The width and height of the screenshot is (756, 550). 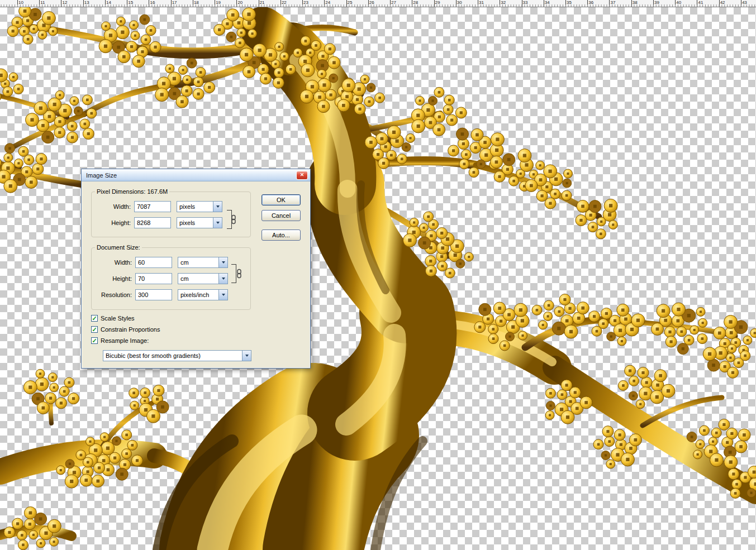 What do you see at coordinates (701, 2) in the screenshot?
I see `ruler-number: 41` at bounding box center [701, 2].